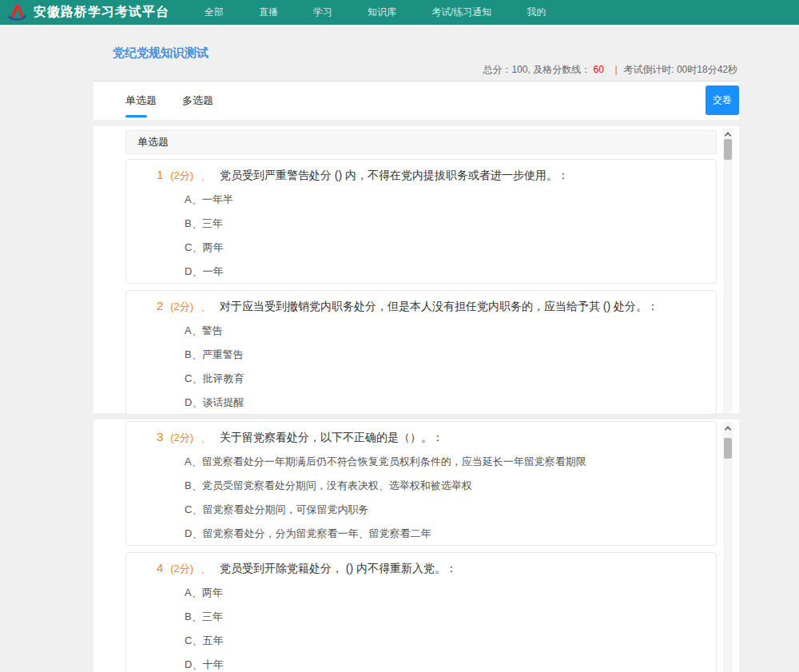  I want to click on option-item: D、谈话提醒, so click(443, 403).